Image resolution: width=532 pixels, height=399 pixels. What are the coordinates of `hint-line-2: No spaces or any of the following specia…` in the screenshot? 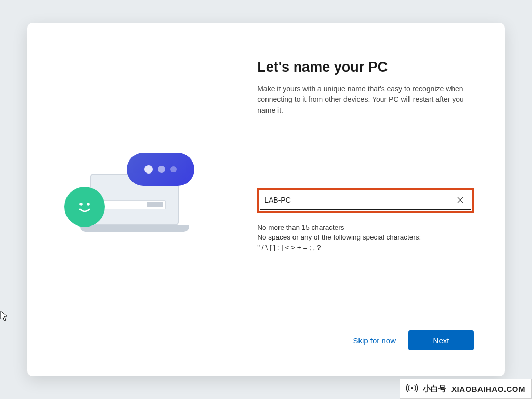 It's located at (366, 237).